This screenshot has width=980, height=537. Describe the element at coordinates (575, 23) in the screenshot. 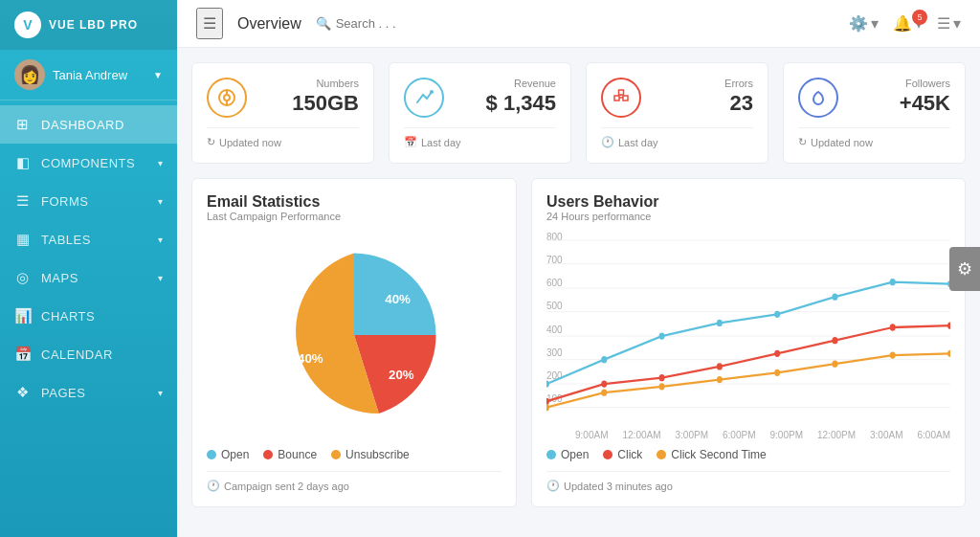

I see `search-bar: 🔍` at that location.